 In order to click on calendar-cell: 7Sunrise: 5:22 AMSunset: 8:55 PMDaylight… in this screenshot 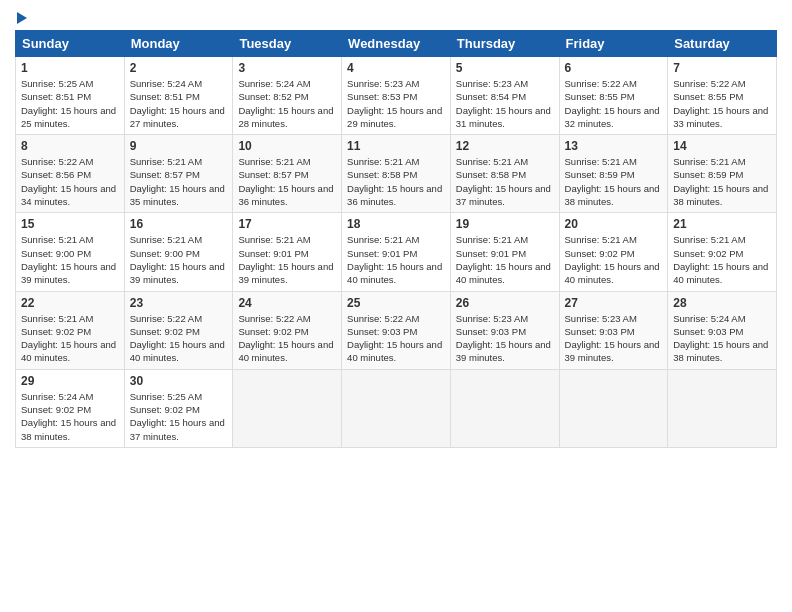, I will do `click(722, 96)`.